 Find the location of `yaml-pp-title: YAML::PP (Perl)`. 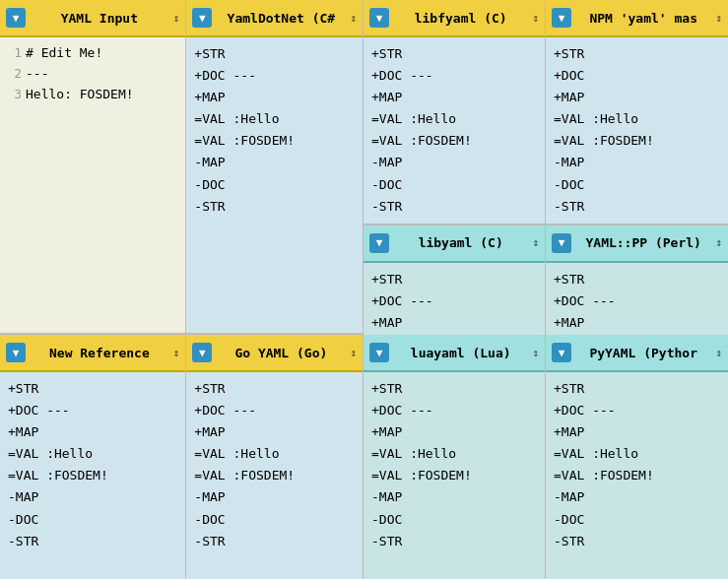

yaml-pp-title: YAML::PP (Perl) is located at coordinates (643, 242).